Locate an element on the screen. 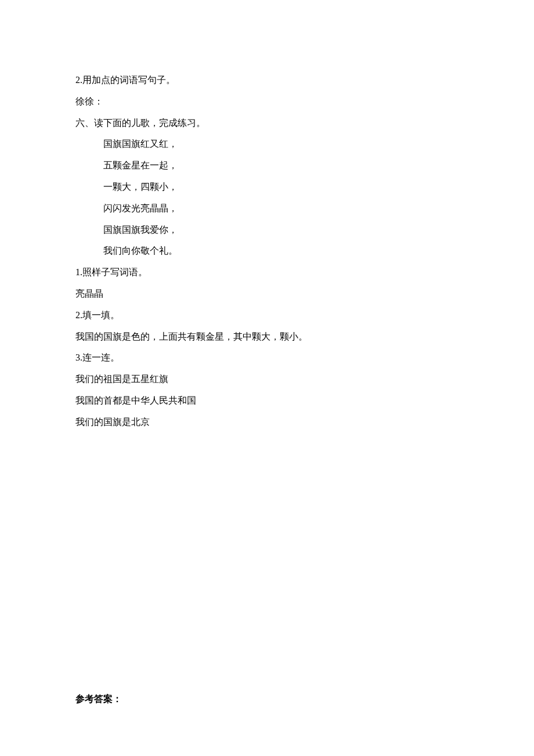  question-2-prompt: 2.用加点的词语写句子。 is located at coordinates (267, 80).